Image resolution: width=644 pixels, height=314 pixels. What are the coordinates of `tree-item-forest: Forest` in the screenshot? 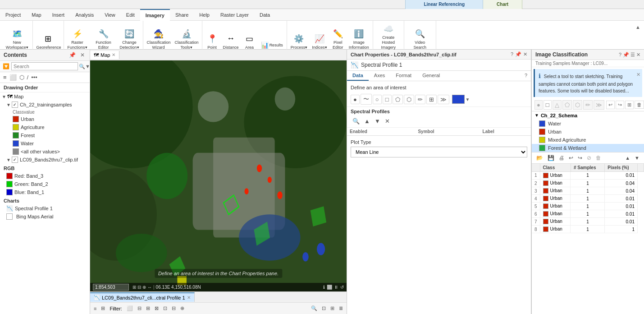 It's located at (45, 135).